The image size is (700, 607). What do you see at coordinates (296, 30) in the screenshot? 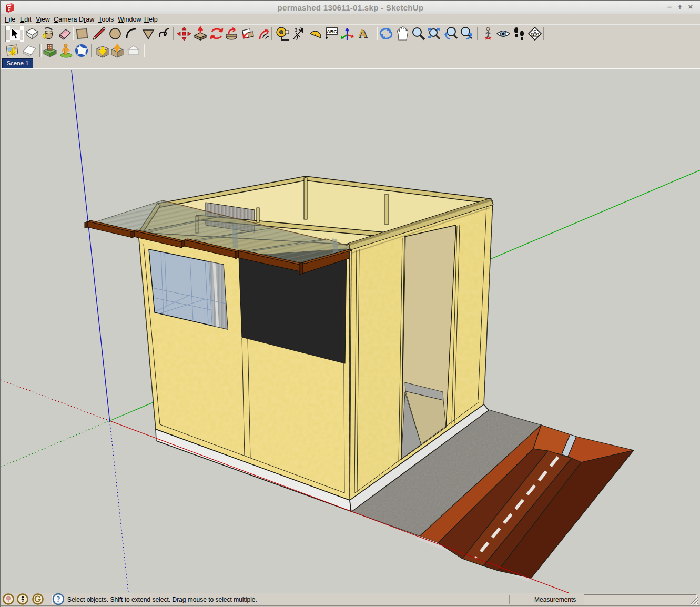
I see `svg-text: 3` at bounding box center [296, 30].